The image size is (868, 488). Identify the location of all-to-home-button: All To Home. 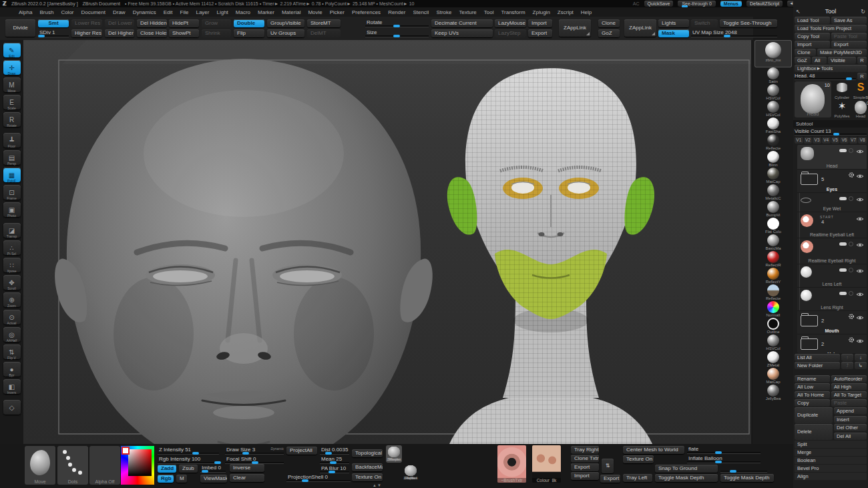
(812, 395).